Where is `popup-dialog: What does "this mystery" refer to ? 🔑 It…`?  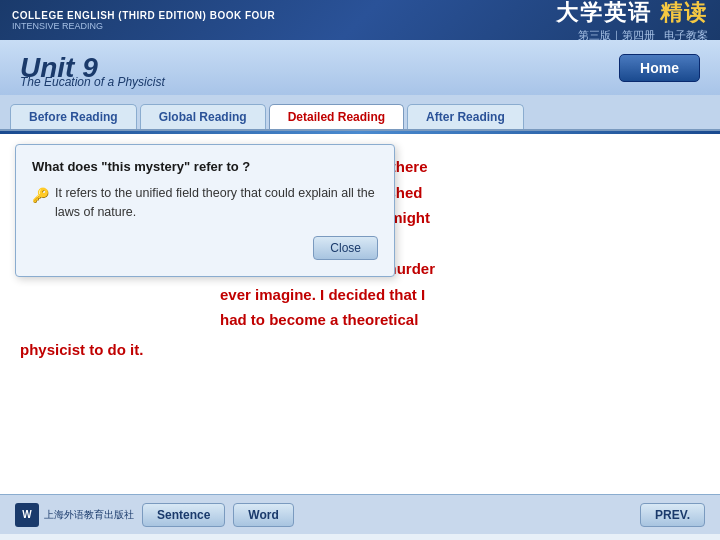
popup-dialog: What does "this mystery" refer to ? 🔑 It… is located at coordinates (205, 210).